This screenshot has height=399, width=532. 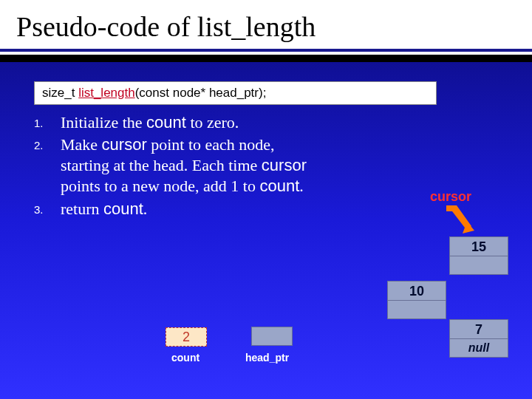 I want to click on step-item: 2. Make cursor point to each node, start…, so click(x=174, y=166).